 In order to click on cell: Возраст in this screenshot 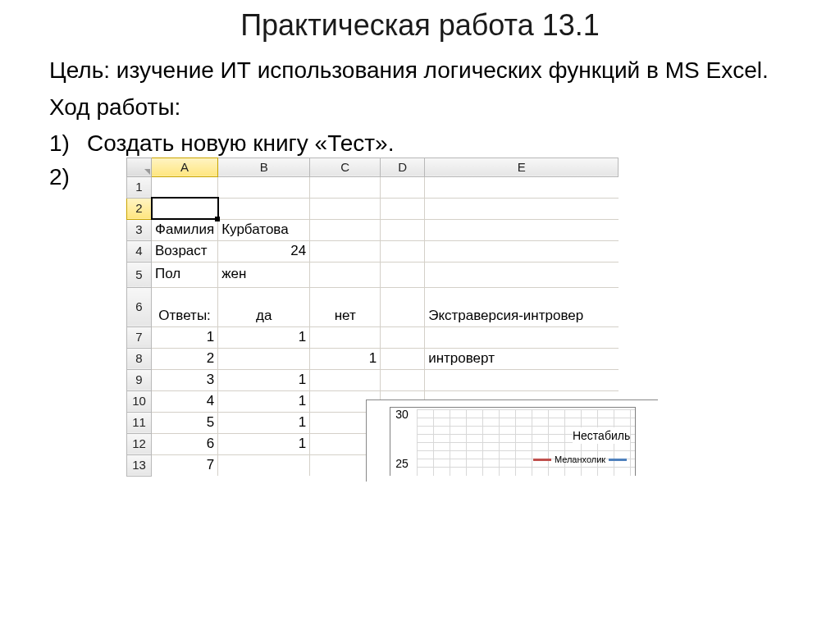, I will do `click(185, 251)`.